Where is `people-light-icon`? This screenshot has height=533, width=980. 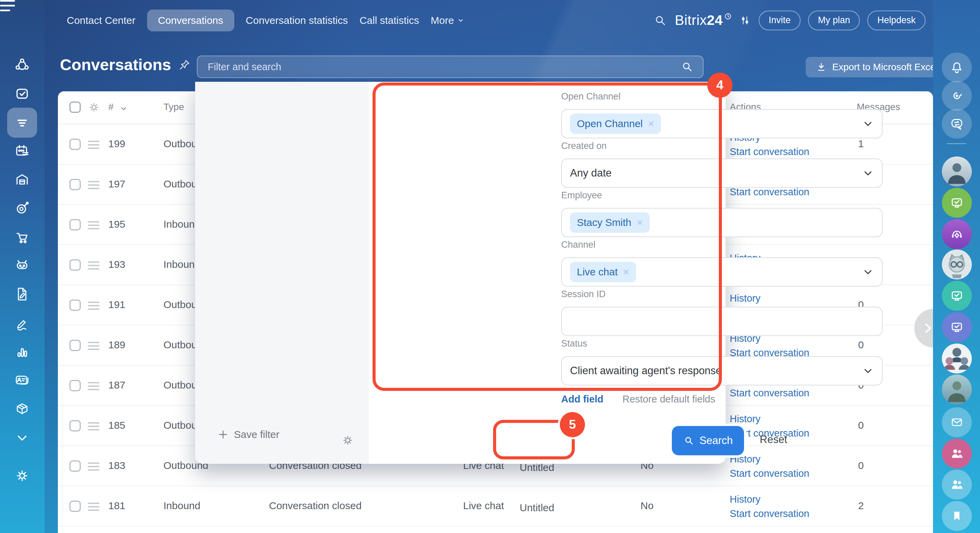
people-light-icon is located at coordinates (957, 485).